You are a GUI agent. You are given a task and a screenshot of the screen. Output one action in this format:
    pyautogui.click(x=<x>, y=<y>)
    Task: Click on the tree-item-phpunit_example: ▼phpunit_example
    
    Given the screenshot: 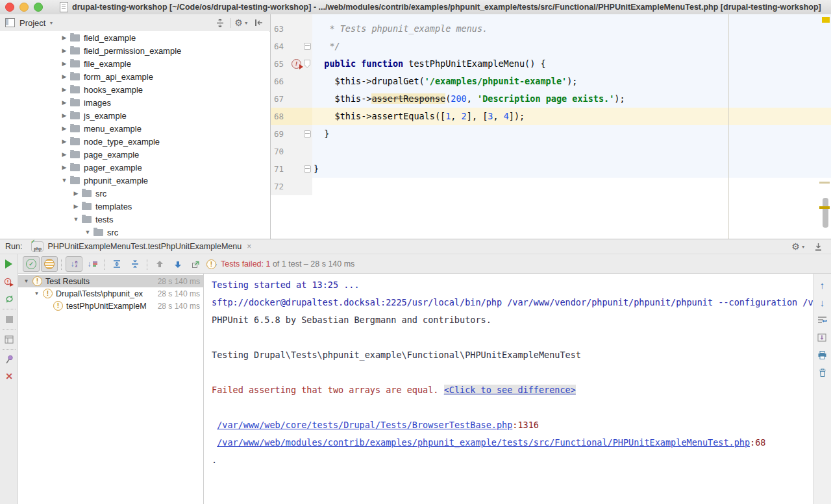 What is the action you would take?
    pyautogui.click(x=135, y=180)
    